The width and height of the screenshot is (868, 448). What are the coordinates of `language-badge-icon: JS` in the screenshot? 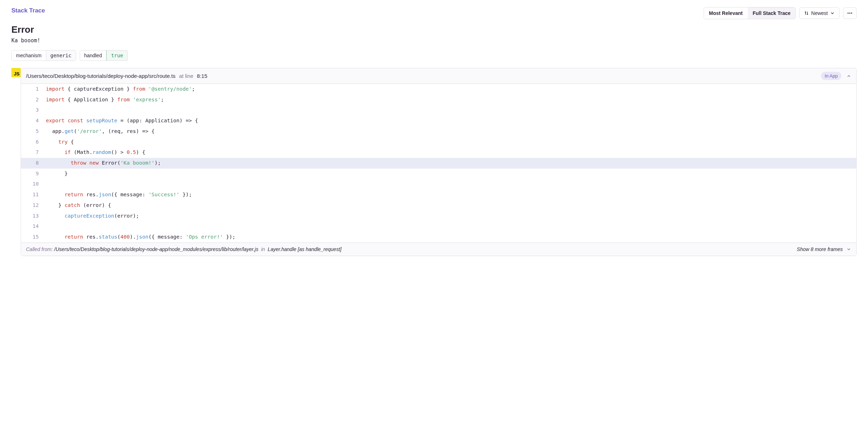 It's located at (16, 73).